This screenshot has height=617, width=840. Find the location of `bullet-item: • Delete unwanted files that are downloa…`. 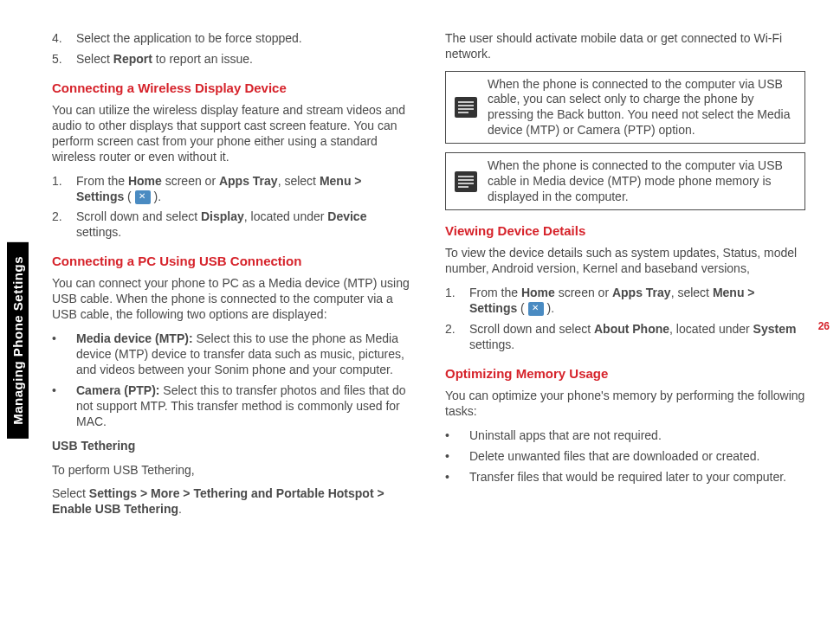

bullet-item: • Delete unwanted files that are downloa… is located at coordinates (625, 457).